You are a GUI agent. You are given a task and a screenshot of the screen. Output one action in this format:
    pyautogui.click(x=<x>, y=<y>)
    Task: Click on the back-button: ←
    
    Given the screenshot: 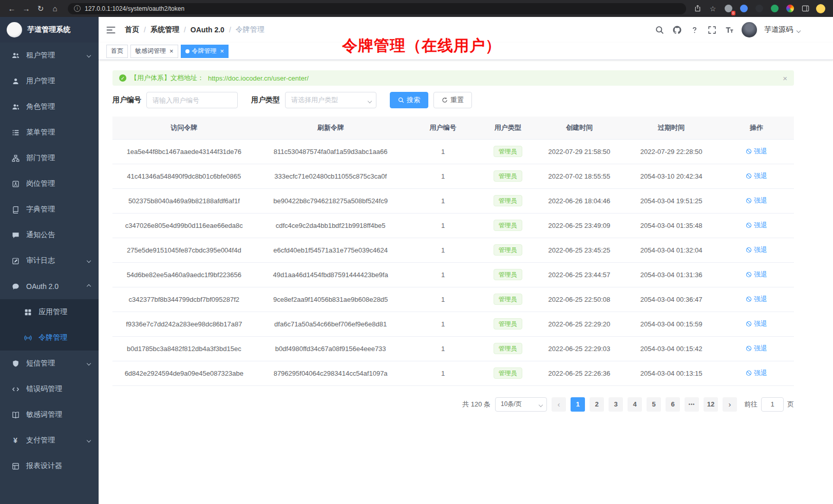 What is the action you would take?
    pyautogui.click(x=12, y=9)
    